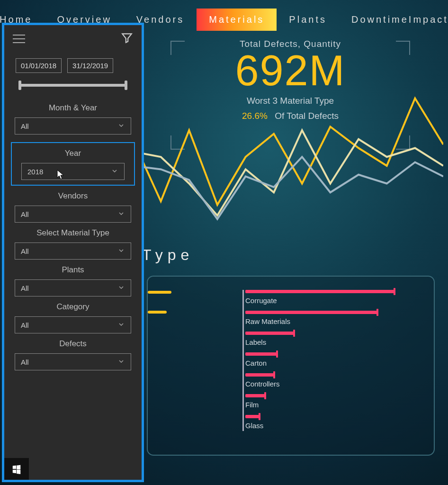 This screenshot has height=485, width=448. What do you see at coordinates (329, 425) in the screenshot?
I see `bar-row: Glass` at bounding box center [329, 425].